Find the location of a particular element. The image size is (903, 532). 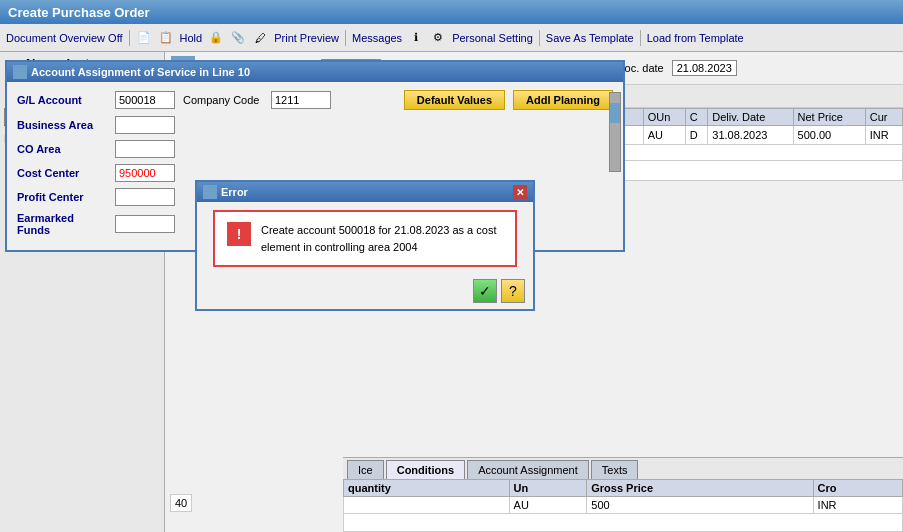

load-template-btn: Load from Template is located at coordinates (696, 38).